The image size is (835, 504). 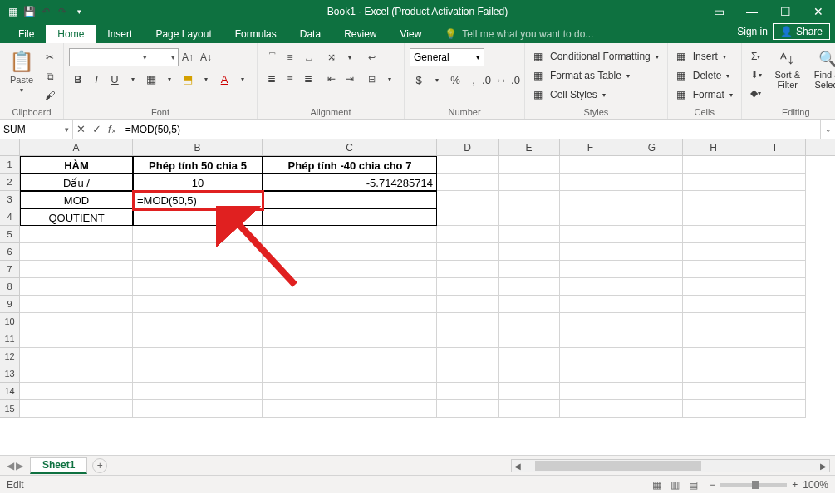 I want to click on cell-b4, so click(x=198, y=218).